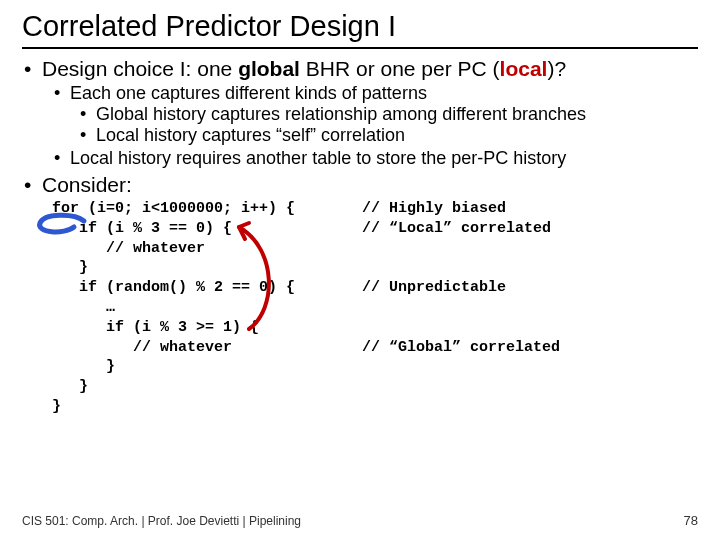  What do you see at coordinates (162, 521) in the screenshot?
I see `footer-text: CIS 501: Comp. Arch. | Prof. Joe Deviett…` at bounding box center [162, 521].